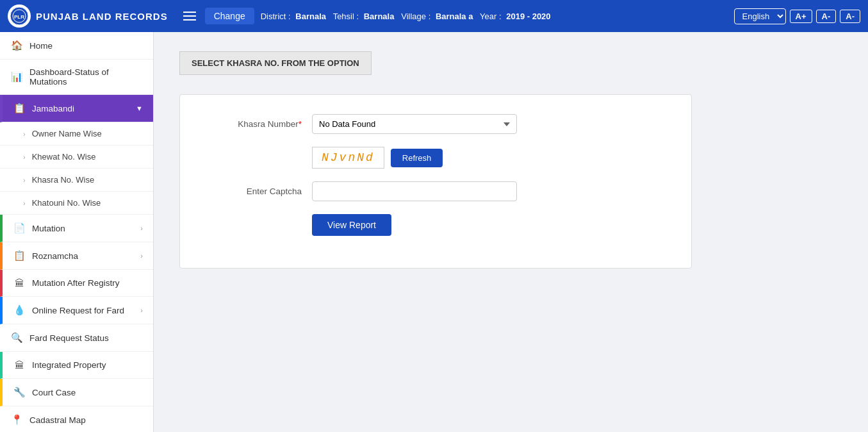 The image size is (868, 432). I want to click on refresh-button: Refresh, so click(417, 158).